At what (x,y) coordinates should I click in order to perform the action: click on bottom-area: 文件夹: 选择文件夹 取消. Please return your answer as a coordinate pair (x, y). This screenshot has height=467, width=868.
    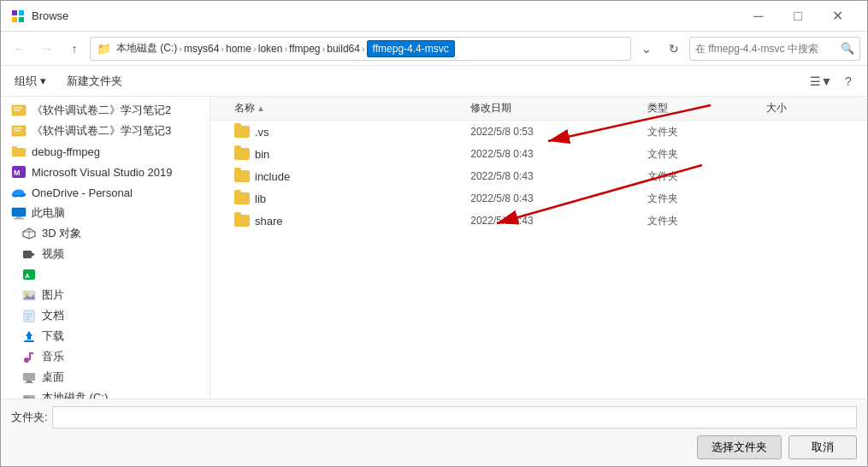
    Looking at the image, I should click on (434, 433).